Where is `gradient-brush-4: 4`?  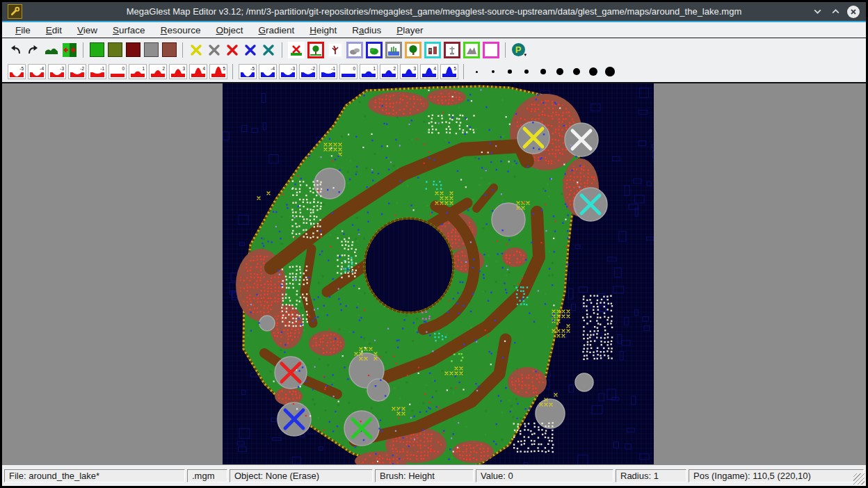
gradient-brush-4: 4 is located at coordinates (429, 72).